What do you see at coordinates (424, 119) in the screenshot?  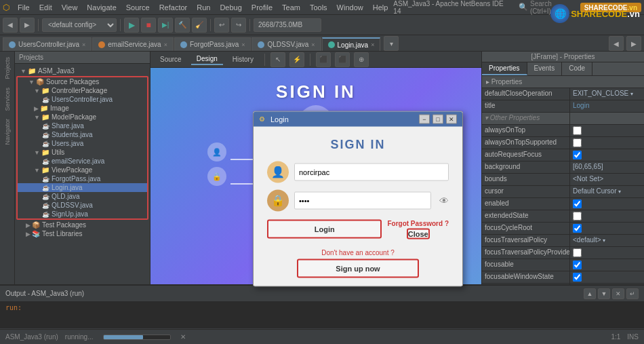 I see `dialog-minimize-btn: −` at bounding box center [424, 119].